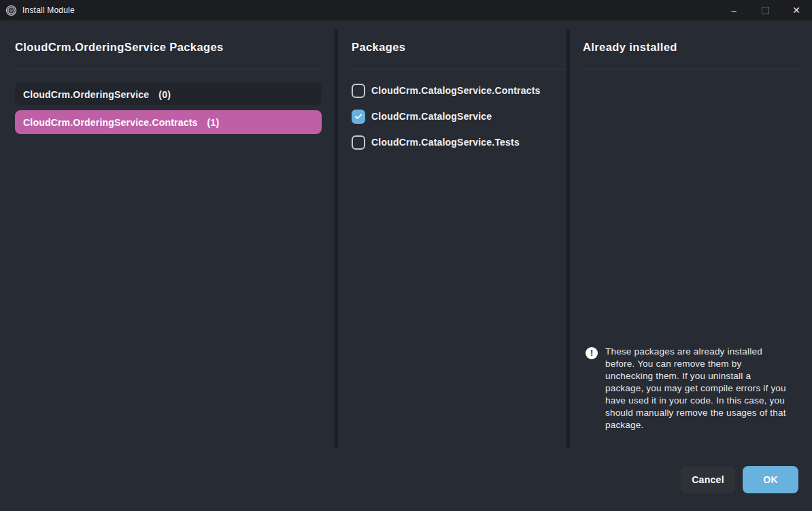 This screenshot has width=812, height=511. I want to click on minimize-button: –, so click(734, 10).